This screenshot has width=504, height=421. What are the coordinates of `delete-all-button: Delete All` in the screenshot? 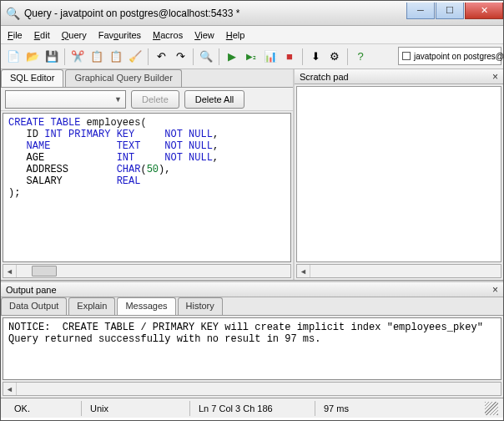 It's located at (214, 99).